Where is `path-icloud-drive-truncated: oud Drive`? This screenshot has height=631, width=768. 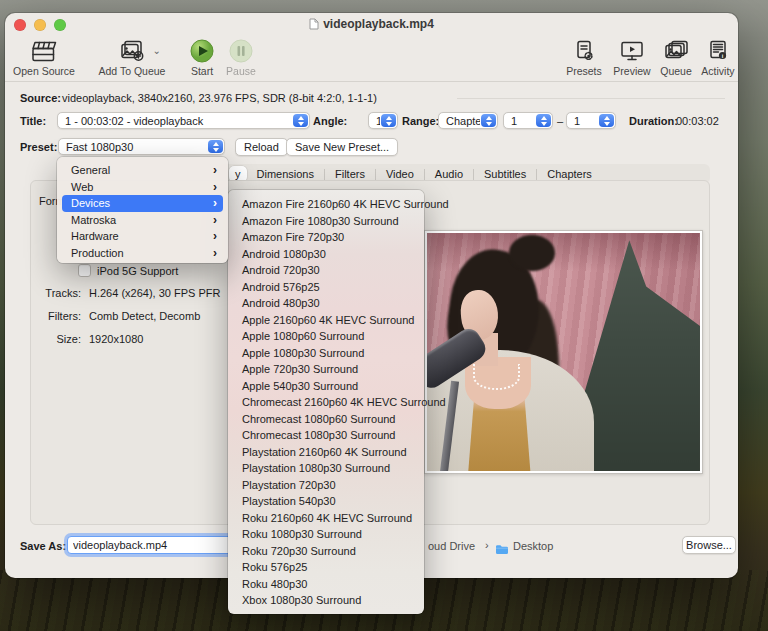 path-icloud-drive-truncated: oud Drive is located at coordinates (452, 546).